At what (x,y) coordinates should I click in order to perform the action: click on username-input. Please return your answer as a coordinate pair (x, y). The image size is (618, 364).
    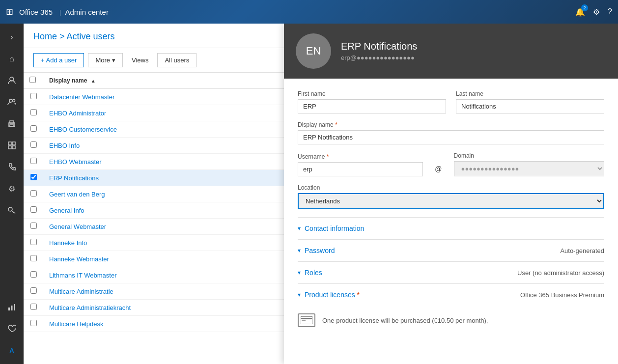
    Looking at the image, I should click on (361, 169).